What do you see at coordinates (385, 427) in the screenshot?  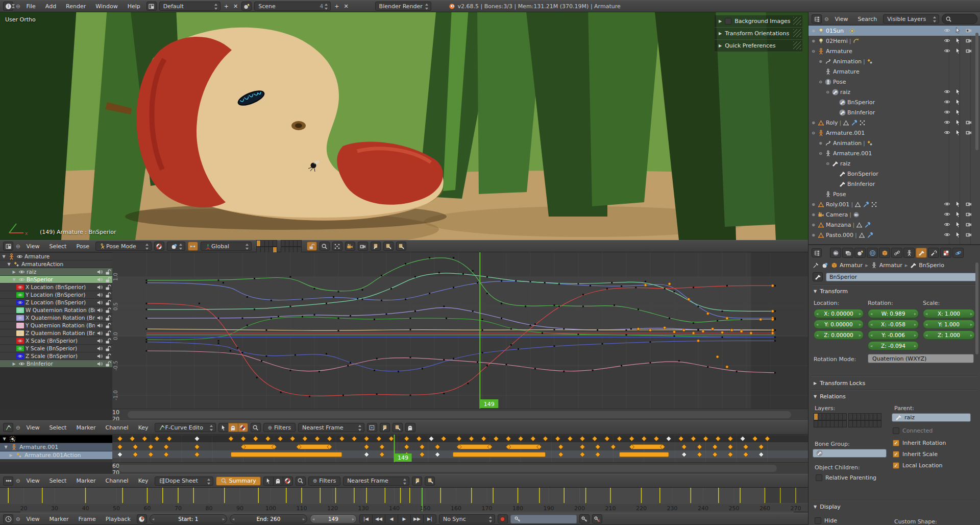 I see `copy-keyframes-button` at bounding box center [385, 427].